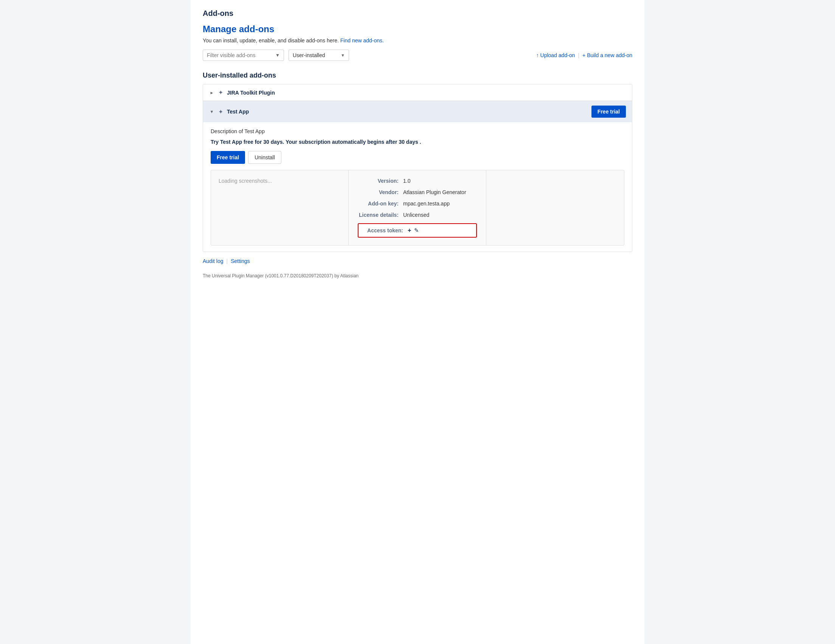  Describe the element at coordinates (609, 112) in the screenshot. I see `free-trial-header-button: Free trial` at that location.